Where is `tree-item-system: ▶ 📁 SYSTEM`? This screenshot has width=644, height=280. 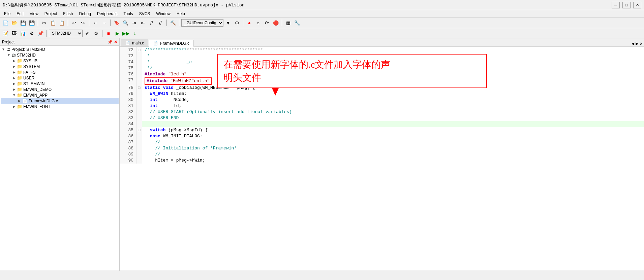
tree-item-system: ▶ 📁 SYSTEM is located at coordinates (60, 67).